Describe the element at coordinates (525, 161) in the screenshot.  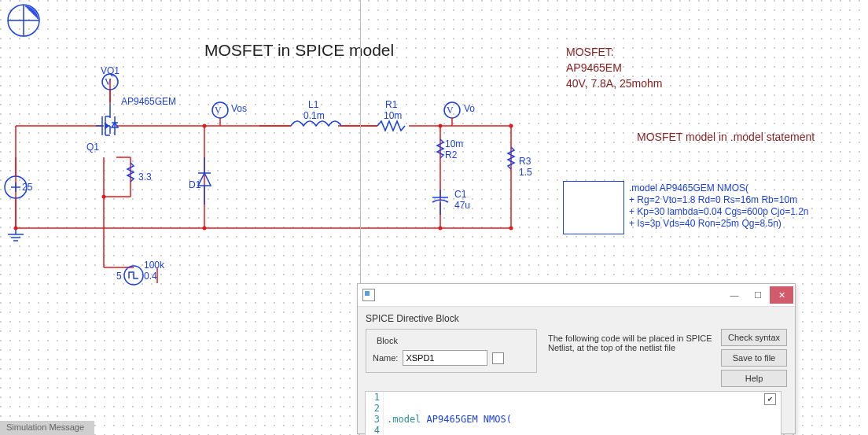
I see `r3-name: R3` at that location.